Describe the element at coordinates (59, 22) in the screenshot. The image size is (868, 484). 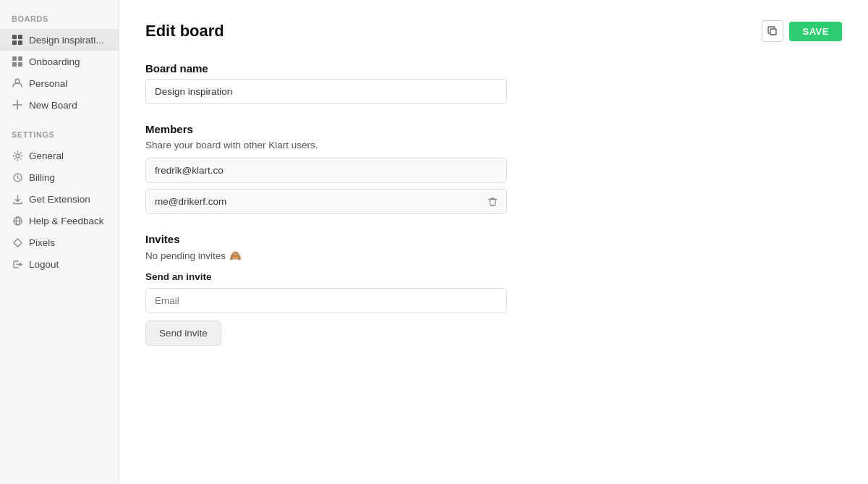
I see `boards-section-label: BOARDS` at that location.